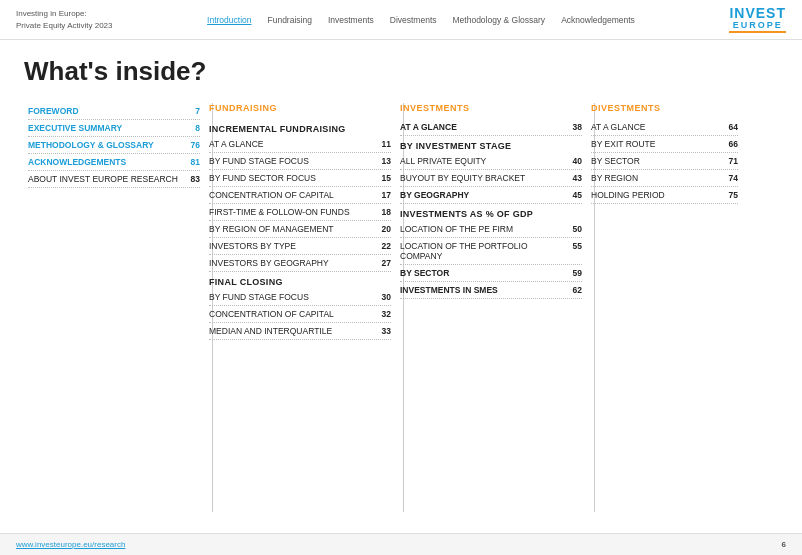  Describe the element at coordinates (300, 230) in the screenshot. I see `col2-items: INCREMENTAL FUNDRAISINGAT A GLANCE11BY F…` at that location.